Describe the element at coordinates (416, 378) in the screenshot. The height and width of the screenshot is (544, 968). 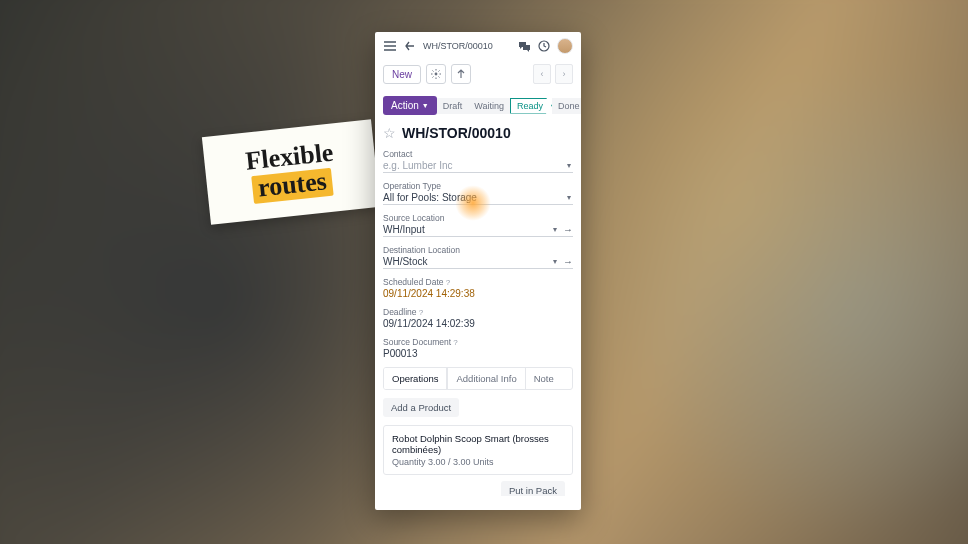
I see `tab-operations: Operations` at that location.